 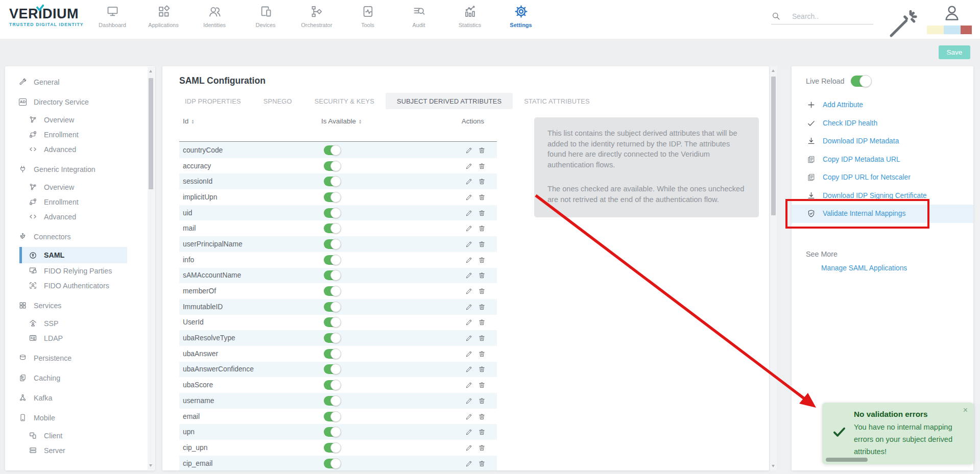 What do you see at coordinates (80, 450) in the screenshot?
I see `sidebar-item: Server` at bounding box center [80, 450].